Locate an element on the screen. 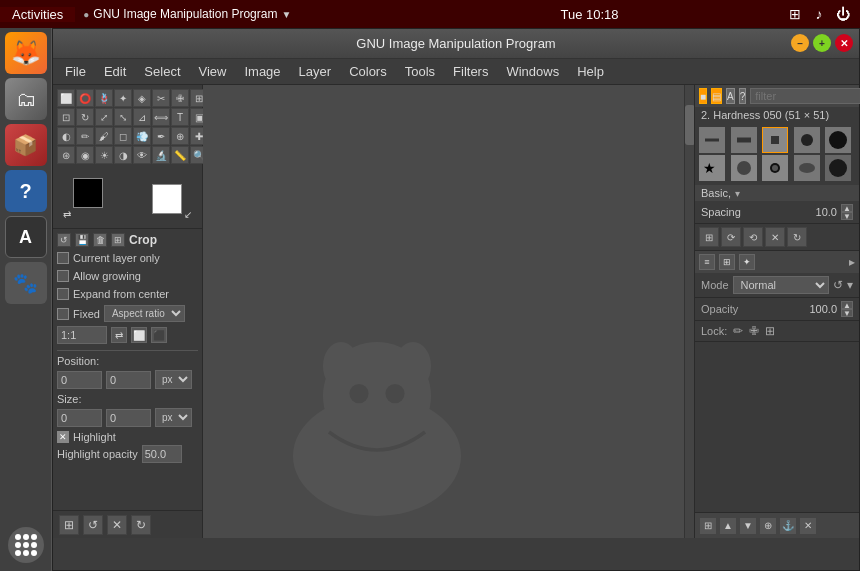 This screenshot has height=571, width=860. paths-icon: ✦ is located at coordinates (747, 262).